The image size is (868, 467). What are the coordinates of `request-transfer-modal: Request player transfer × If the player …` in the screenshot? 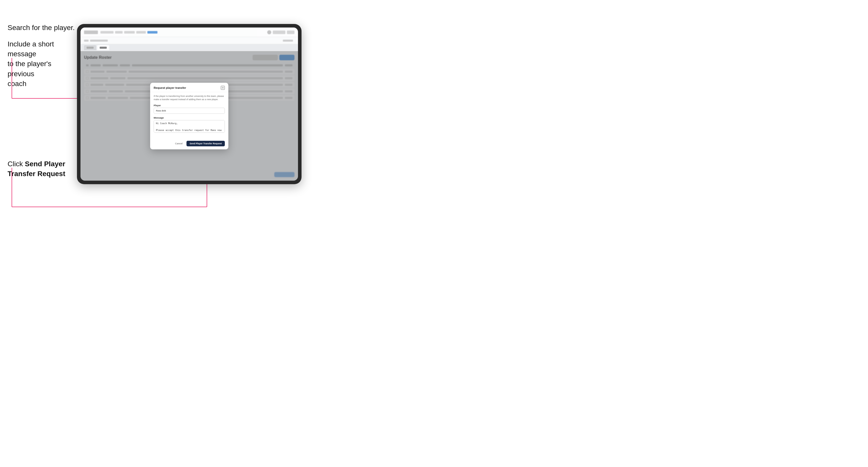 It's located at (189, 116).